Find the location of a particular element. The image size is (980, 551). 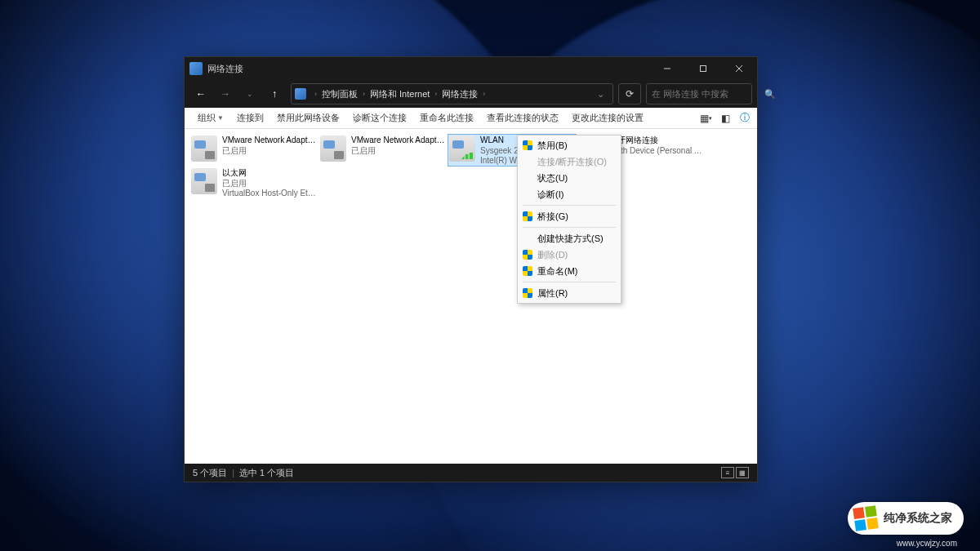

address-dropdown-icon: ⌄ is located at coordinates (601, 95).